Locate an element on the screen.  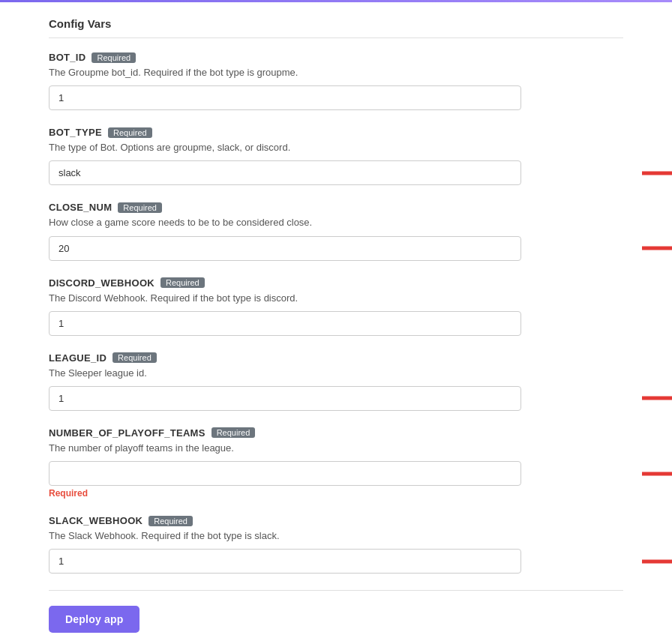
var-header-number_of_playoff_teams: NUMBER_OF_PLAYOFF_TEAMSRequired is located at coordinates (336, 433).